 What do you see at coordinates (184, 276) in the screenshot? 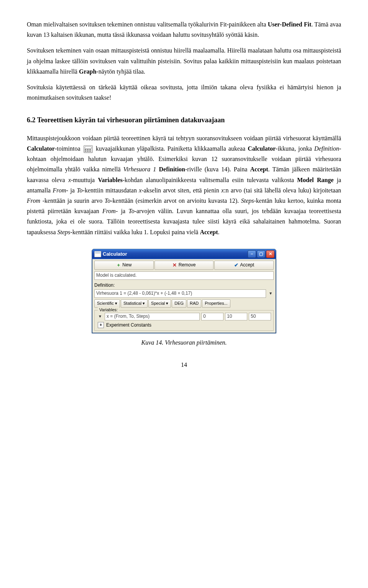
I see `status-box: Model is calculated.` at bounding box center [184, 276].